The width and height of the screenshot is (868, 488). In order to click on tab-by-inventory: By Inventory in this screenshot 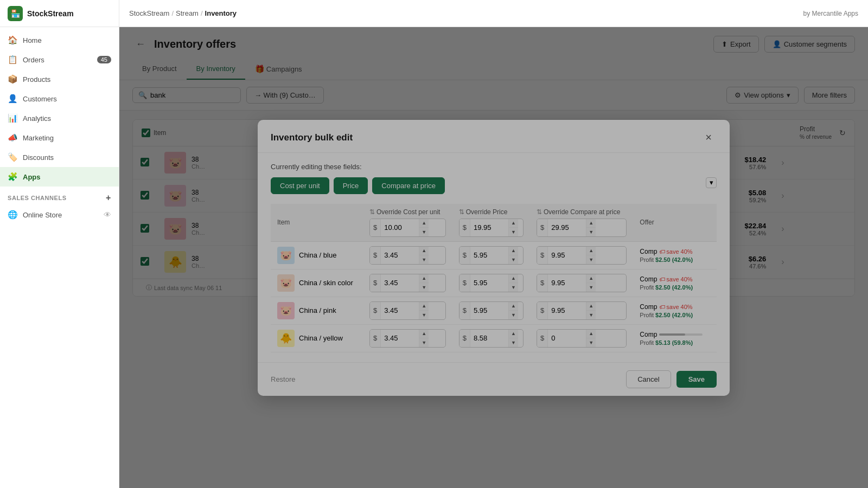, I will do `click(216, 69)`.